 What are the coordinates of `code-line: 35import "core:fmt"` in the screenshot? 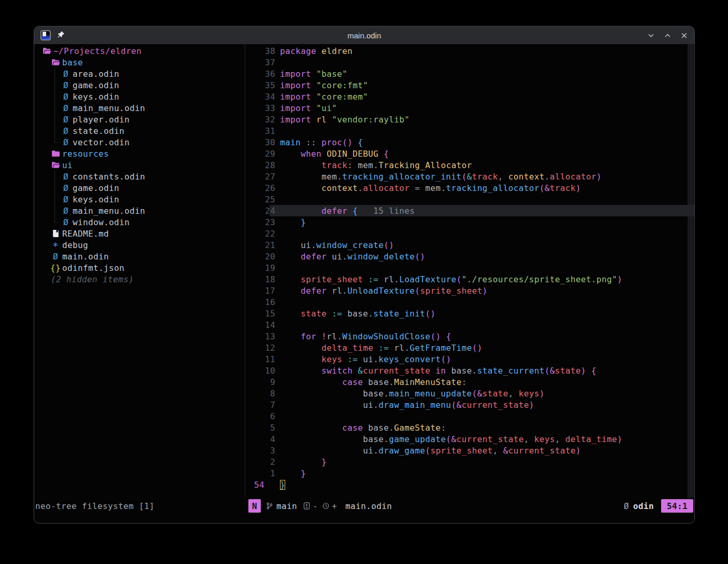 It's located at (470, 85).